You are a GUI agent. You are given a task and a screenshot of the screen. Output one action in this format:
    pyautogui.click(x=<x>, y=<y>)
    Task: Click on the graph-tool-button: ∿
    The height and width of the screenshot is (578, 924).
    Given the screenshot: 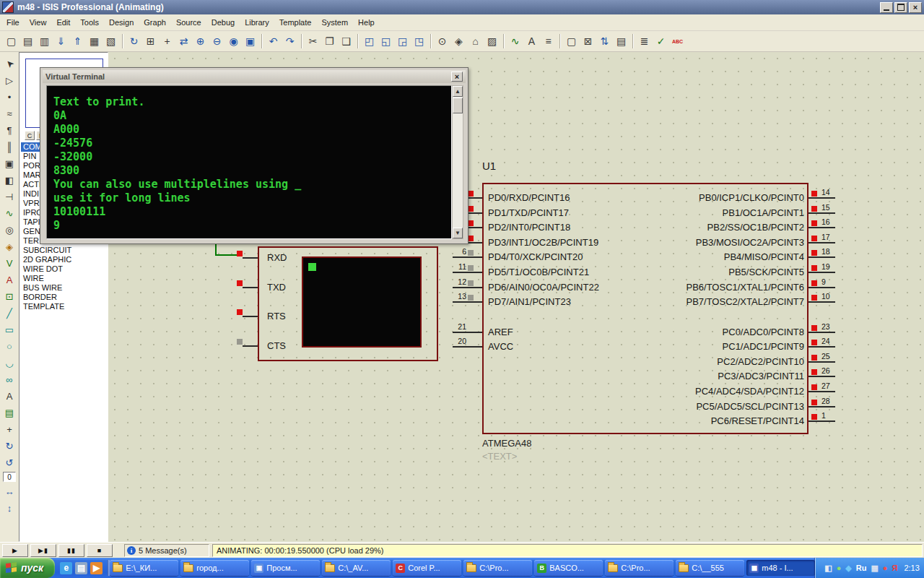 What is the action you would take?
    pyautogui.click(x=9, y=213)
    